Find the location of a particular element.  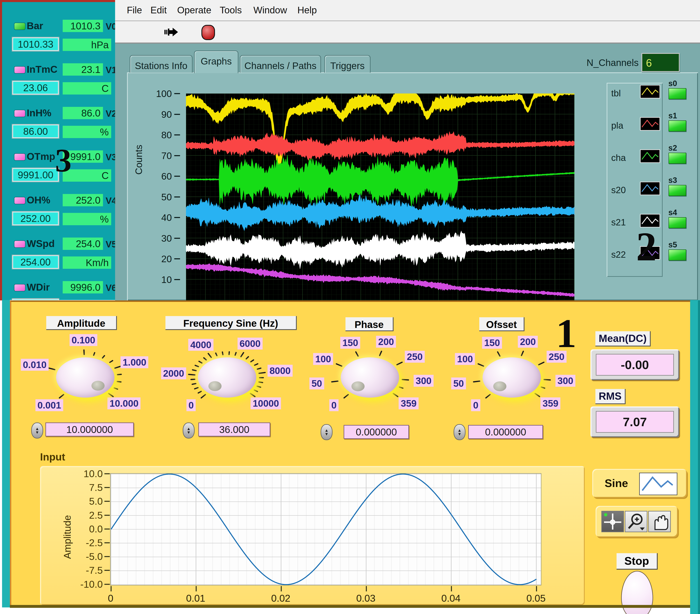

knob-scale-3-100: 100 is located at coordinates (465, 359).